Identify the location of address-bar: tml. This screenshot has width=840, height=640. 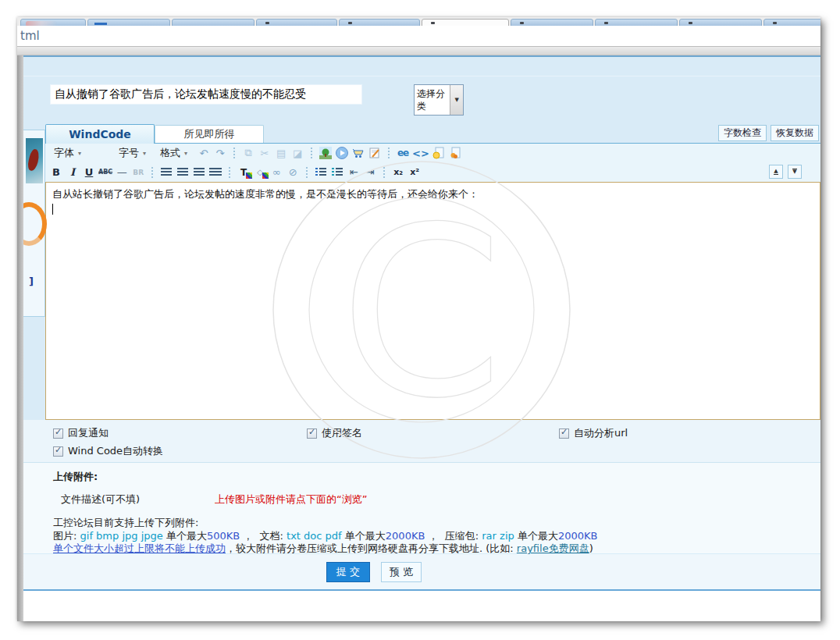
(418, 36).